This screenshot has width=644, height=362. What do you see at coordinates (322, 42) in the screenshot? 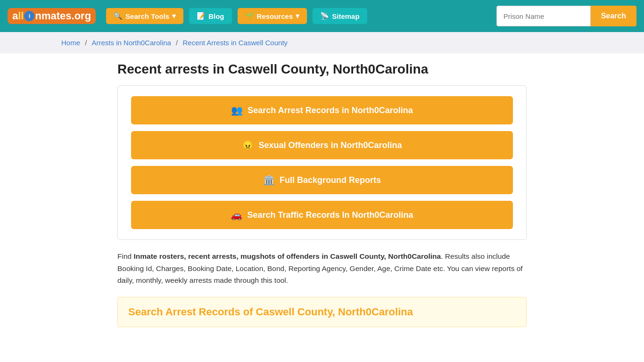
I see `breadcrumb: Home / Arrests in North0Carolina / Recen…` at bounding box center [322, 42].